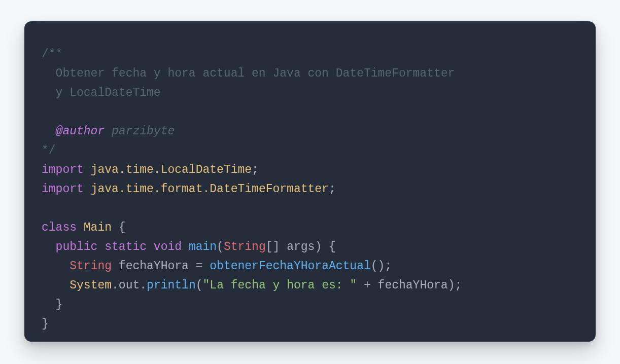  I want to click on class-name: Main, so click(97, 228).